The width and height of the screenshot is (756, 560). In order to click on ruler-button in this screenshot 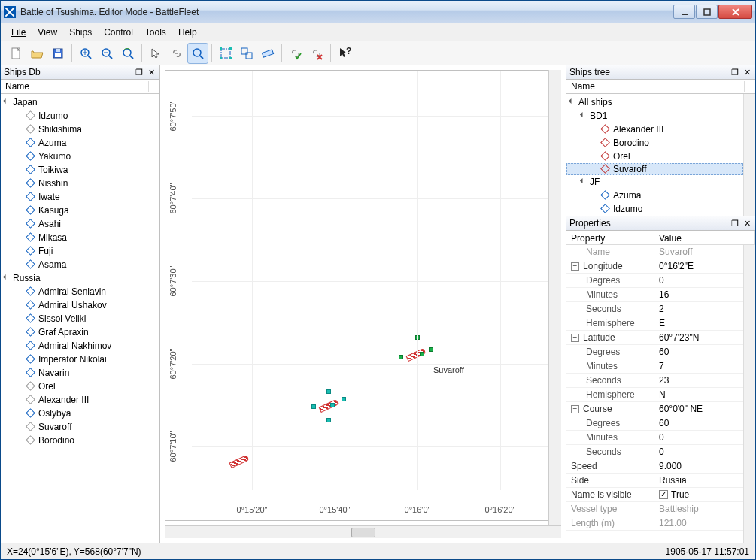, I will do `click(268, 53)`.